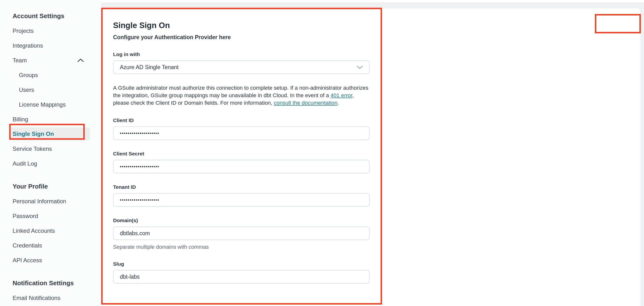  I want to click on sidebar-item-label: Billing, so click(20, 119).